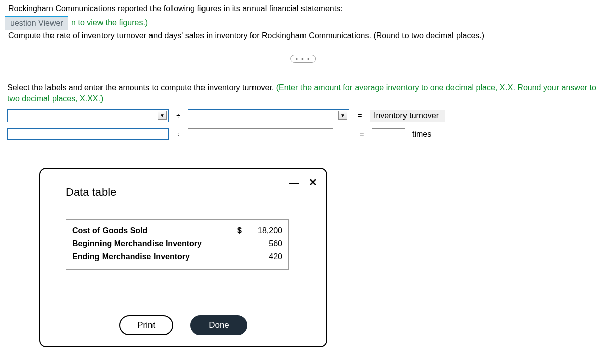  What do you see at coordinates (88, 116) in the screenshot?
I see `numerator-label-select` at bounding box center [88, 116].